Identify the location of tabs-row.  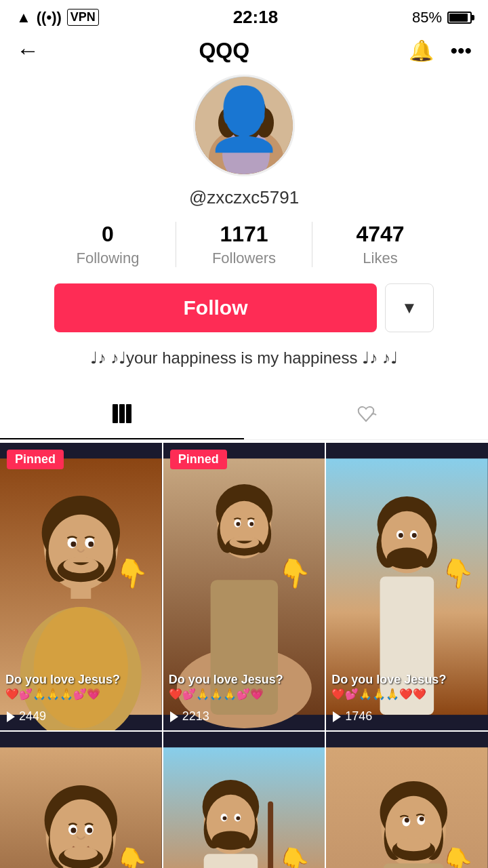
(244, 418).